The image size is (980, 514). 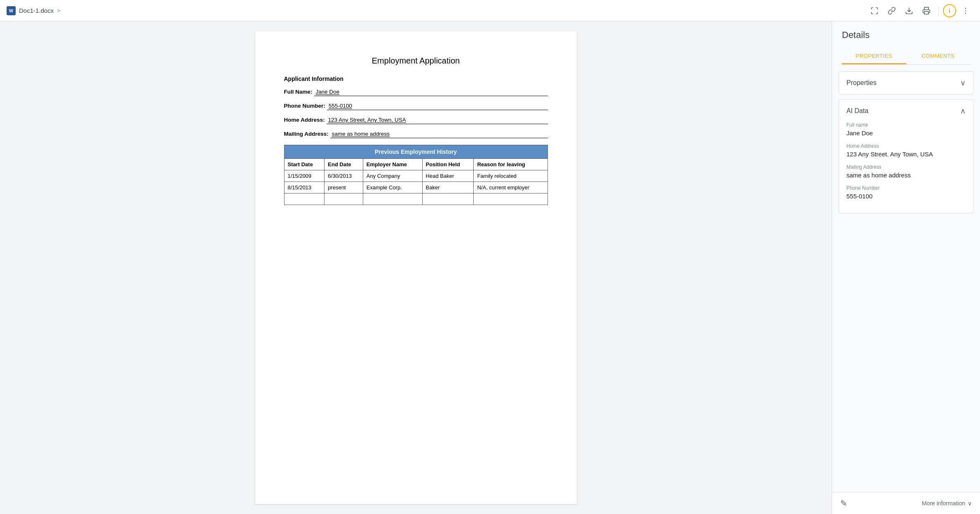 I want to click on toolbar-divider, so click(x=938, y=11).